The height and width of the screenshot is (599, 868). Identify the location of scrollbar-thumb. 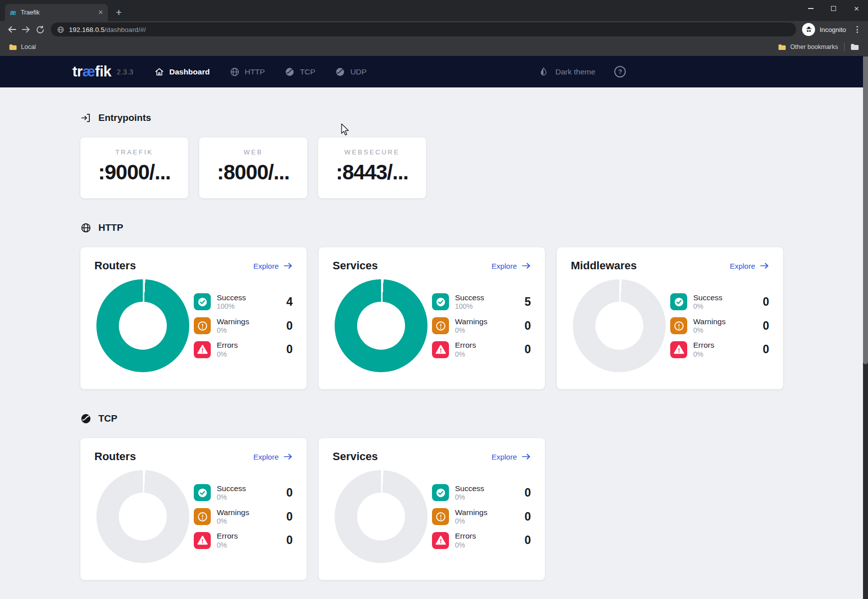
(866, 210).